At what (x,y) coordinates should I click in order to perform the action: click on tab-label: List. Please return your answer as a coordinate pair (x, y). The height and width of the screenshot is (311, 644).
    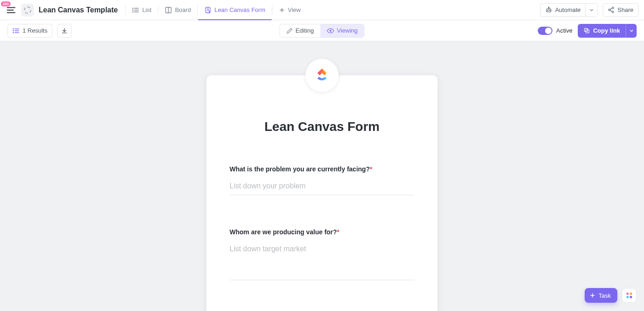
    Looking at the image, I should click on (147, 10).